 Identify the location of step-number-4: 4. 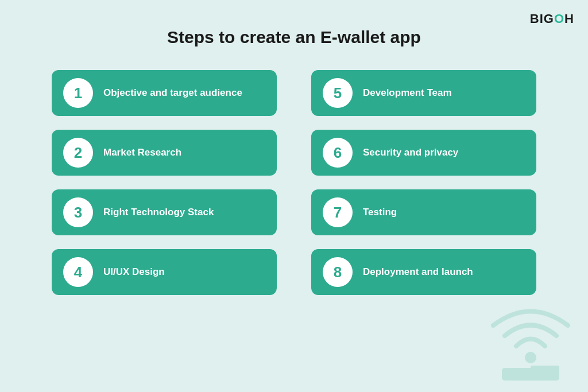
(78, 272).